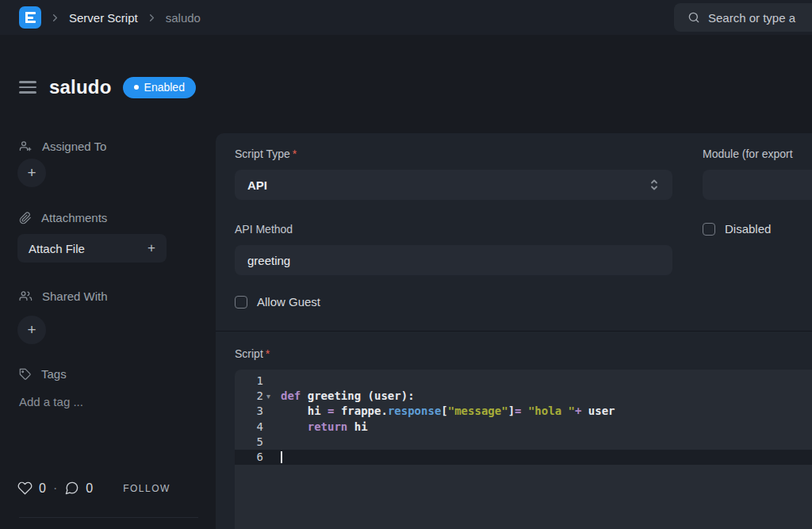 Image resolution: width=812 pixels, height=529 pixels. I want to click on tag-icon, so click(25, 374).